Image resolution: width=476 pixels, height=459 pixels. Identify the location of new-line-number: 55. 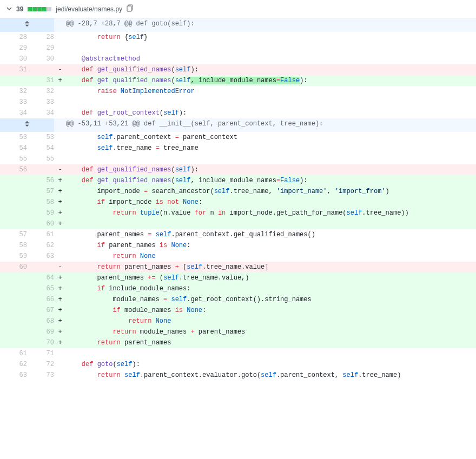
(41, 159).